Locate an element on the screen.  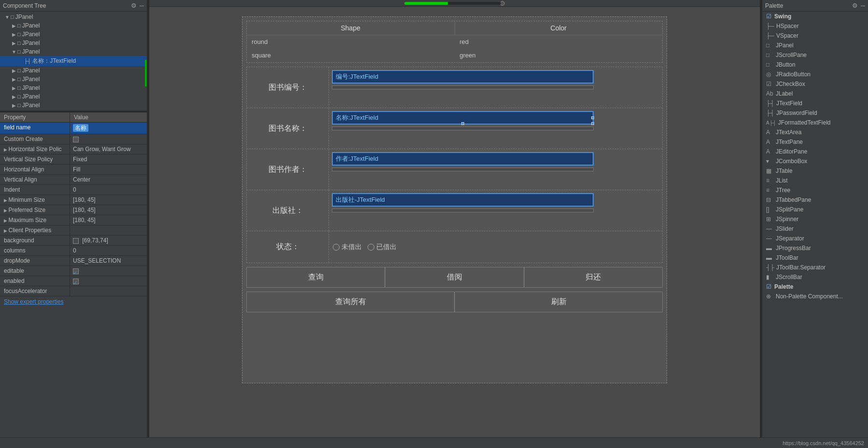
tree-item-7: ▶ □ JPanel is located at coordinates (73, 88).